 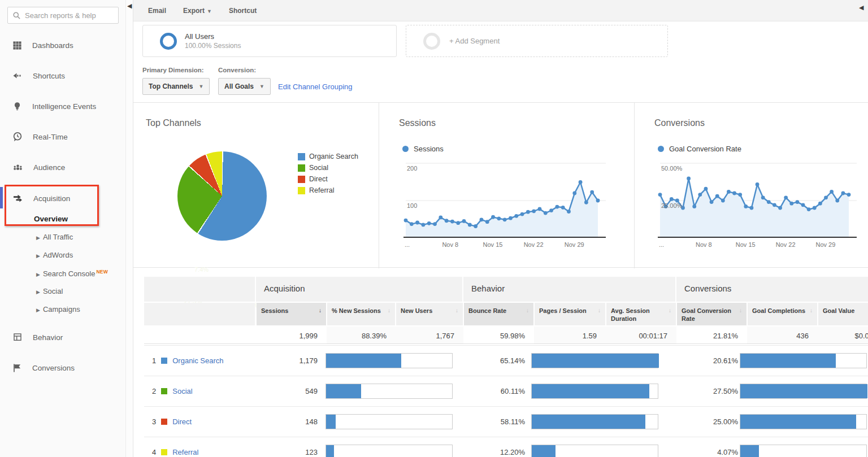 I want to click on sidebar-item-social: ▶Social, so click(x=50, y=291).